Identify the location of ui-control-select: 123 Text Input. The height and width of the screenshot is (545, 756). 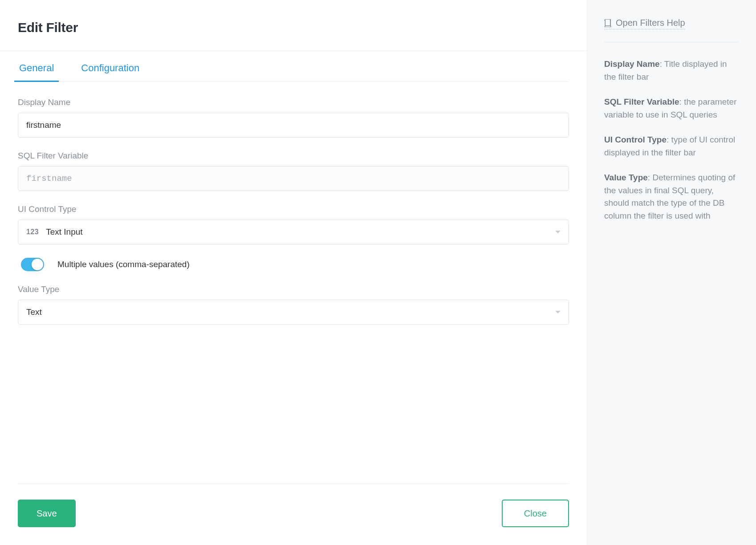
(293, 232).